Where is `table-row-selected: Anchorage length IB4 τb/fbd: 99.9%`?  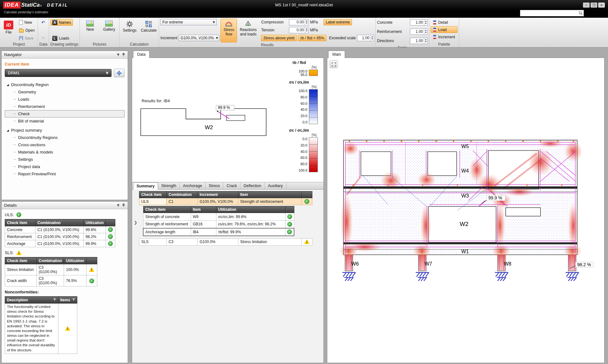 table-row-selected: Anchorage length IB4 τb/fbd: 99.9% is located at coordinates (219, 232).